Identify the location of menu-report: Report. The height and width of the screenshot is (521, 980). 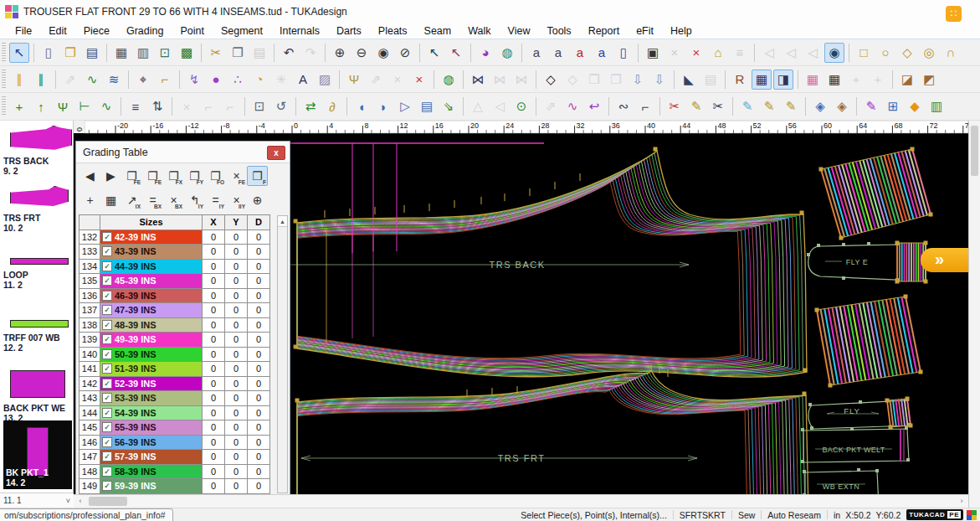
(604, 31).